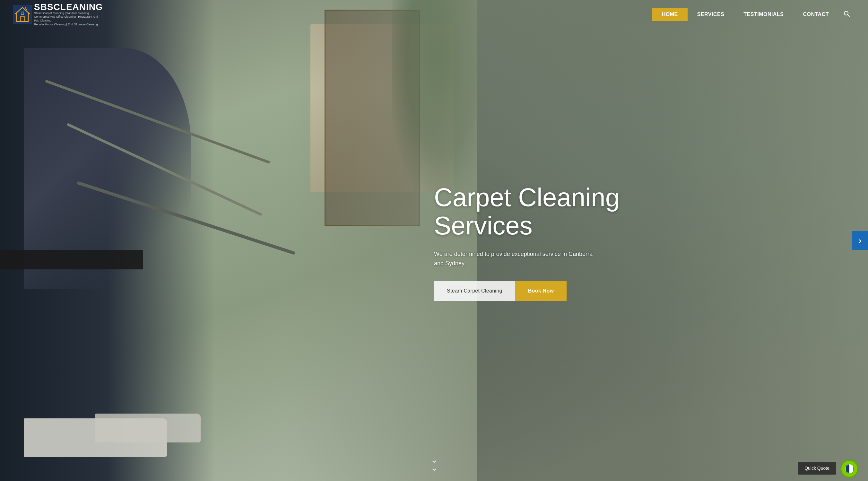 The height and width of the screenshot is (481, 868). I want to click on nav-item-testimonials: TESTIMONIALS, so click(764, 14).